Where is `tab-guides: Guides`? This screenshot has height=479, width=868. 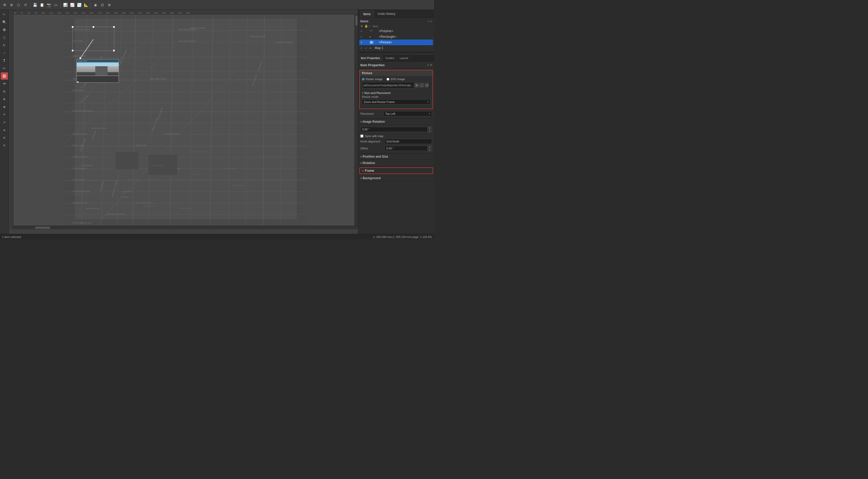 tab-guides: Guides is located at coordinates (390, 58).